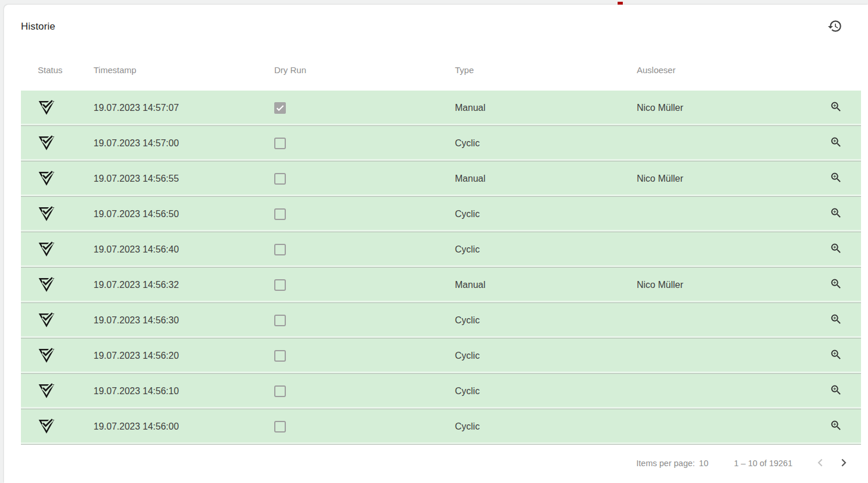  I want to click on table-row: 19.07.2023 14:56:50 Cyclic, so click(441, 215).